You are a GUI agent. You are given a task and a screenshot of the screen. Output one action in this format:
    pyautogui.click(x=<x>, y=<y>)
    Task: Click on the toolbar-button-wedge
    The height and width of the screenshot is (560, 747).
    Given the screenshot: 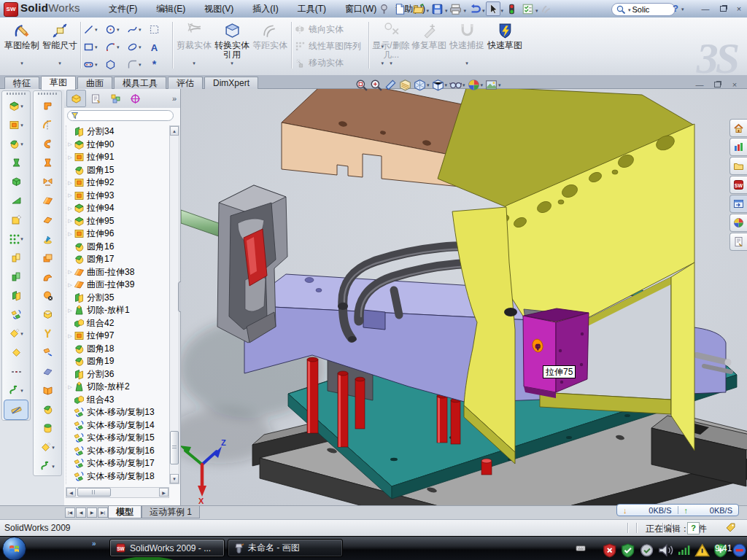 What is the action you would take?
    pyautogui.click(x=16, y=201)
    